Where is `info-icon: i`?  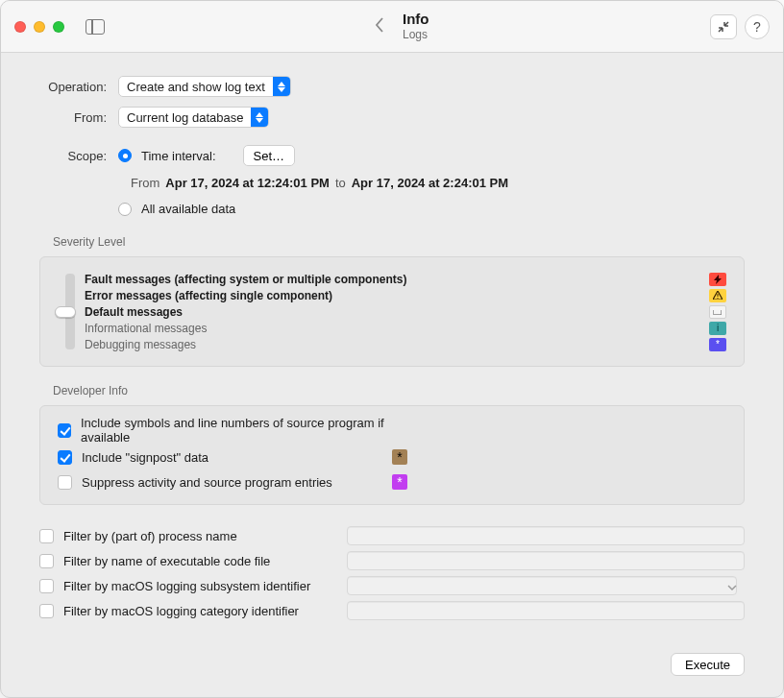 info-icon: i is located at coordinates (718, 328).